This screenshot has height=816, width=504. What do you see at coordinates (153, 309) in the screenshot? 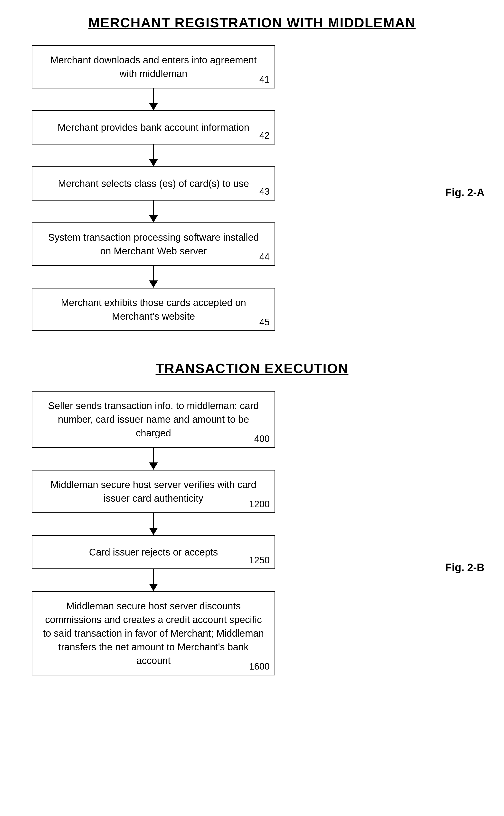
I see `flow-box-45: Merchant exhibits those cards accepted o…` at bounding box center [153, 309].